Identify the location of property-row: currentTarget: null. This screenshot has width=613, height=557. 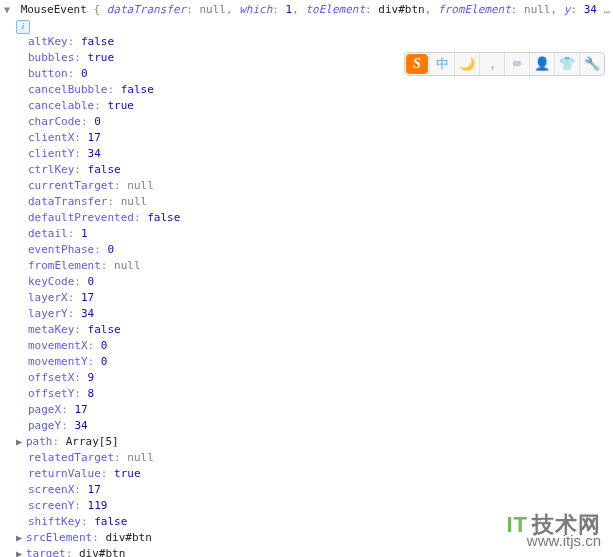
(308, 186).